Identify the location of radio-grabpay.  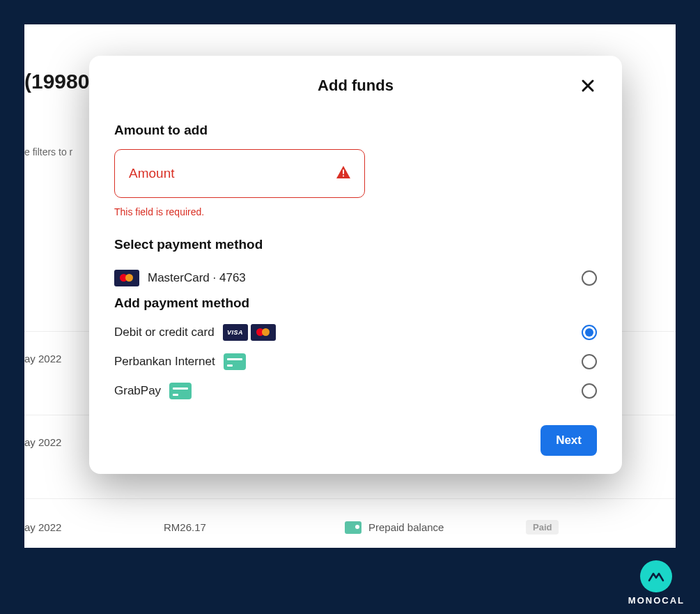
(589, 391).